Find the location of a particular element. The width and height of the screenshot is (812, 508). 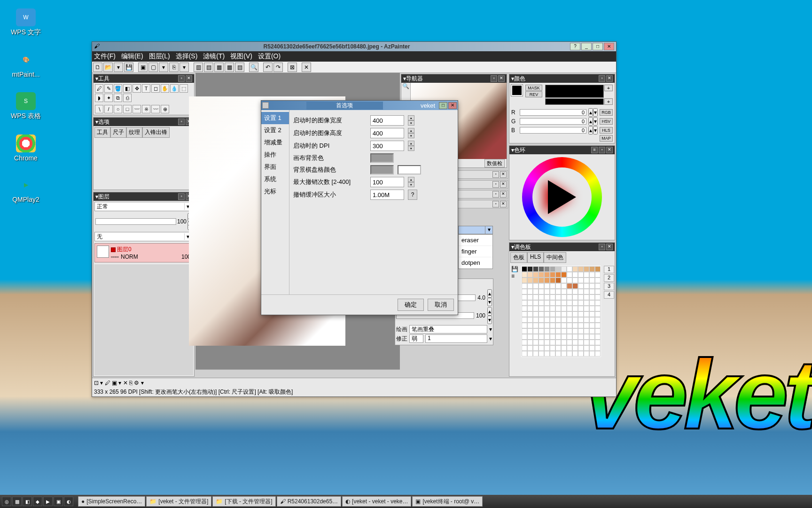

dropdown-icon: ▾ is located at coordinates (118, 67).